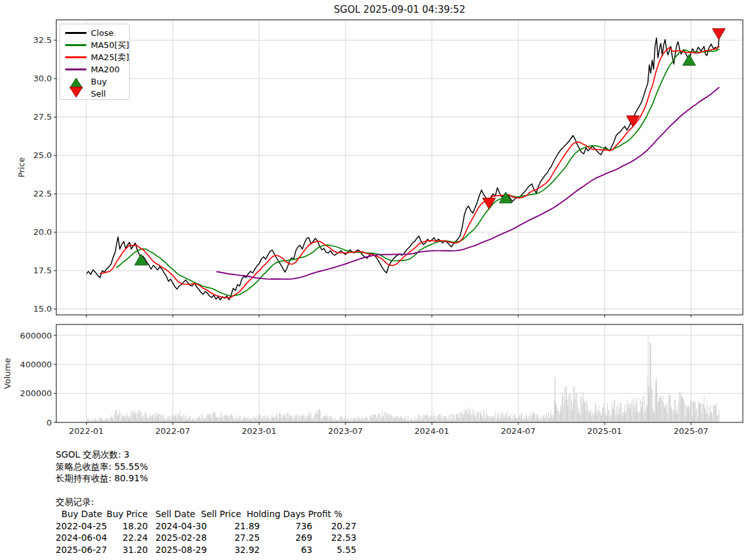  I want to click on blank-line, so click(206, 490).